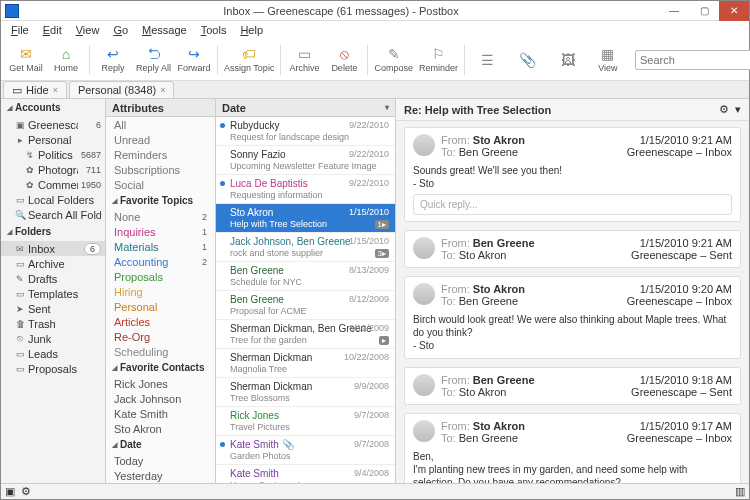  Describe the element at coordinates (53, 154) in the screenshot. I see `tree-item-politics: ↯Politics5687` at that location.